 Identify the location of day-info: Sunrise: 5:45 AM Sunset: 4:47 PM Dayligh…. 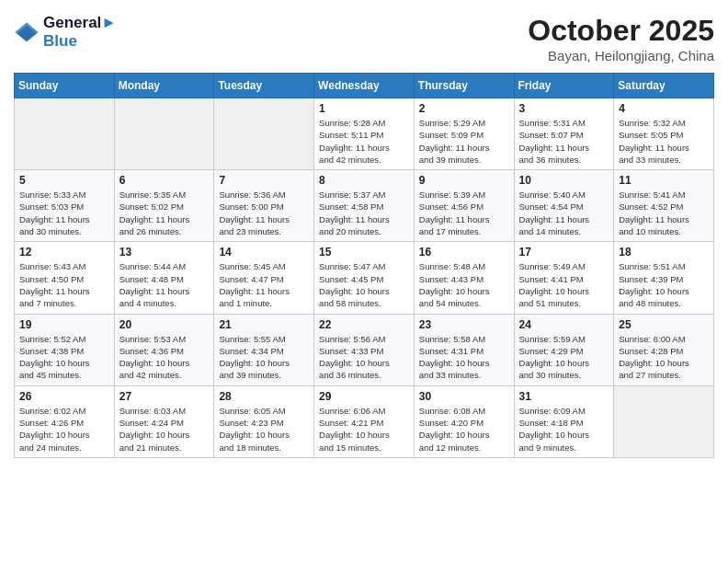
(264, 285).